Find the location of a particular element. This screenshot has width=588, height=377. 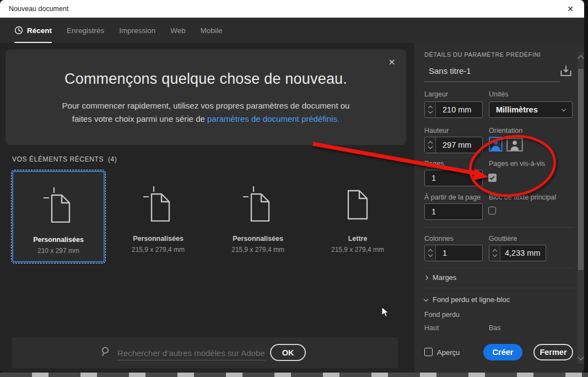

save-preset-icon is located at coordinates (566, 71).